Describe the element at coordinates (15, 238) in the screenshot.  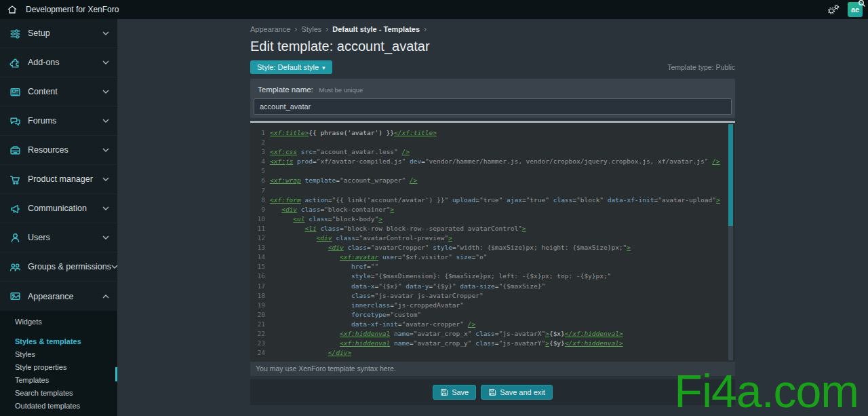
I see `user-icon` at that location.